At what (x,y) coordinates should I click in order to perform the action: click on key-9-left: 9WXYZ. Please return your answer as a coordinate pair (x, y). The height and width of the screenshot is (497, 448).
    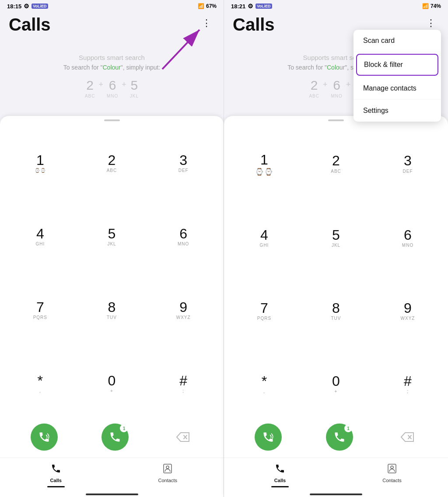
    Looking at the image, I should click on (183, 311).